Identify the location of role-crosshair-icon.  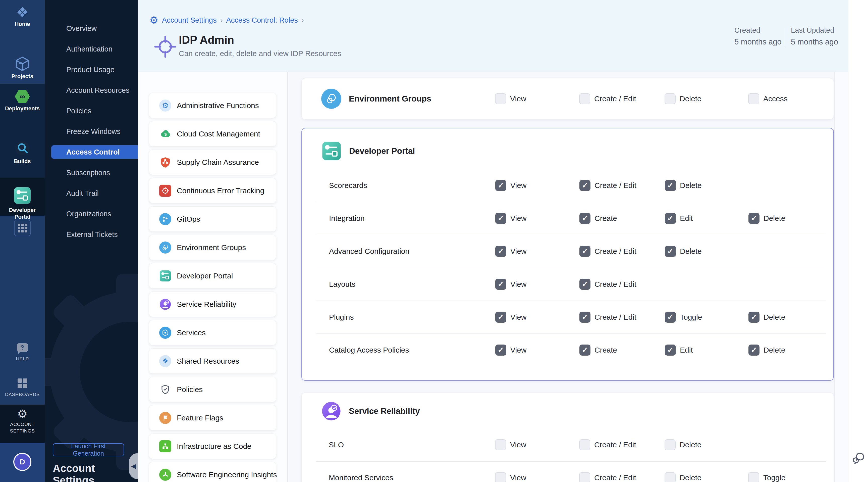
(165, 47).